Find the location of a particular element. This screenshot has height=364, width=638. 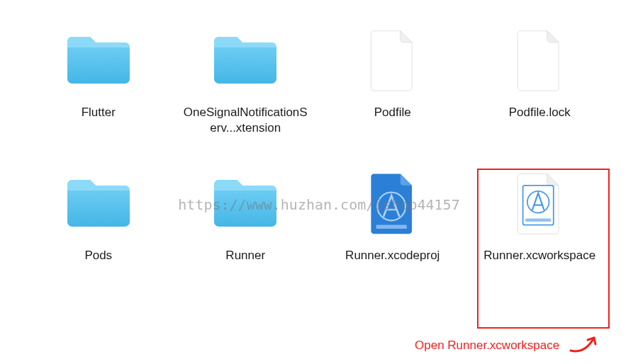

annotation-text: Open Runner.xcworkspace is located at coordinates (487, 346).